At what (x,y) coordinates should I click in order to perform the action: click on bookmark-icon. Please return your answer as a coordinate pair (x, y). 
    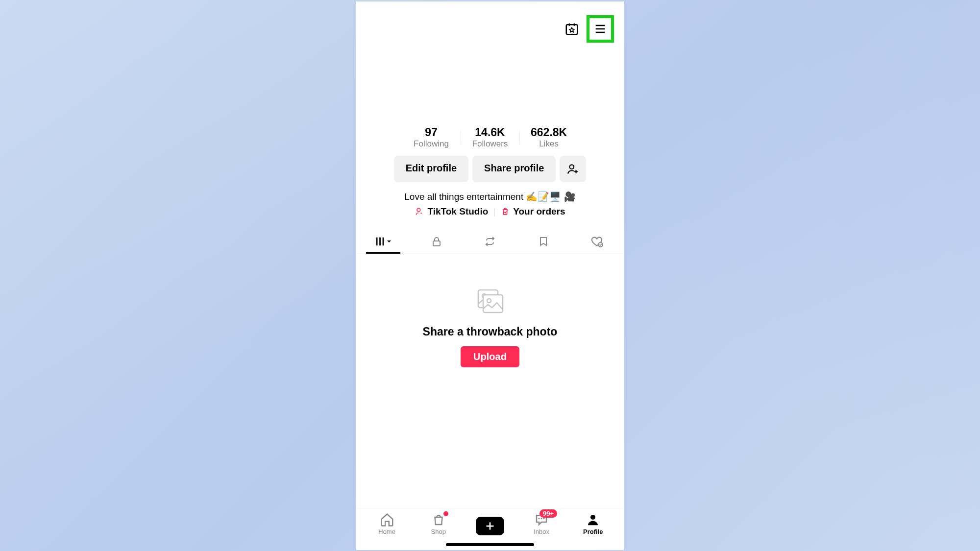
    Looking at the image, I should click on (543, 241).